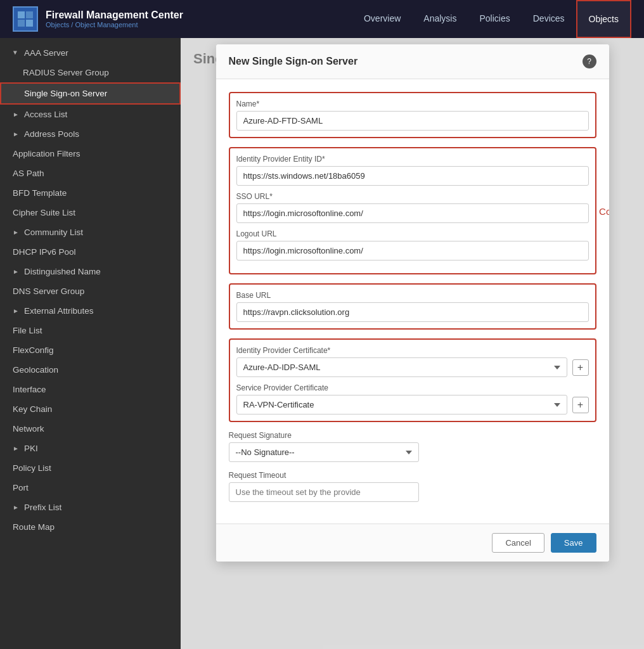 The width and height of the screenshot is (644, 649). What do you see at coordinates (413, 213) in the screenshot?
I see `sso-url-input` at bounding box center [413, 213].